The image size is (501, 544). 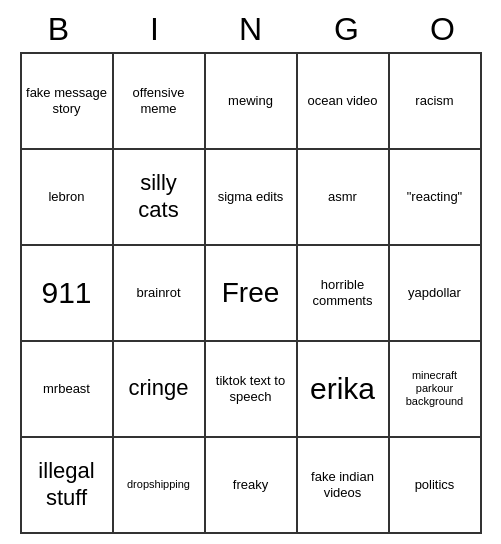 What do you see at coordinates (59, 30) in the screenshot?
I see `header-b: B` at bounding box center [59, 30].